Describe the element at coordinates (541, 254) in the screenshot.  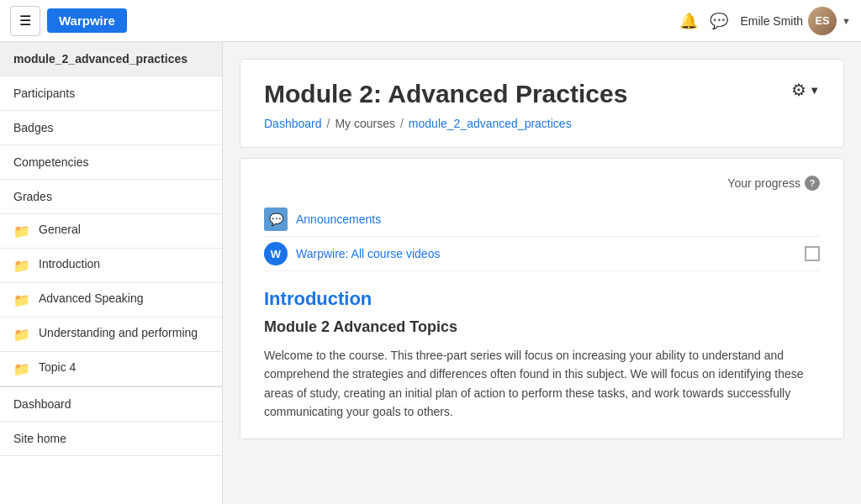
I see `activity-warpwire: W Warpwire: All course videos` at that location.